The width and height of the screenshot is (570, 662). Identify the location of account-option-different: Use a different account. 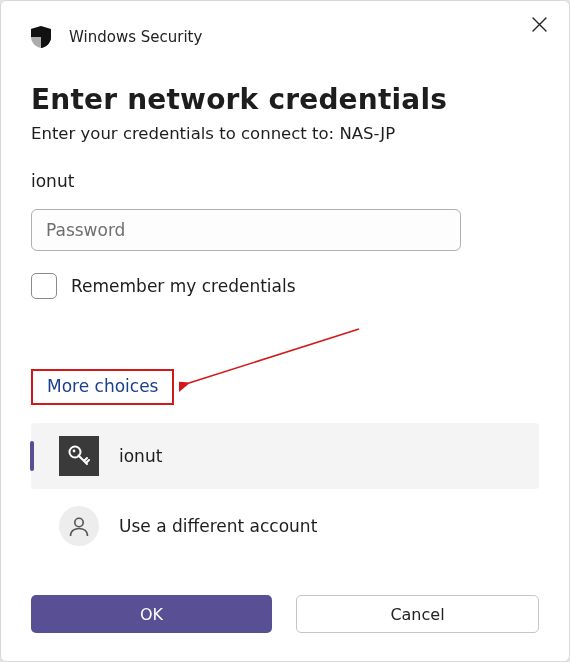
(285, 526).